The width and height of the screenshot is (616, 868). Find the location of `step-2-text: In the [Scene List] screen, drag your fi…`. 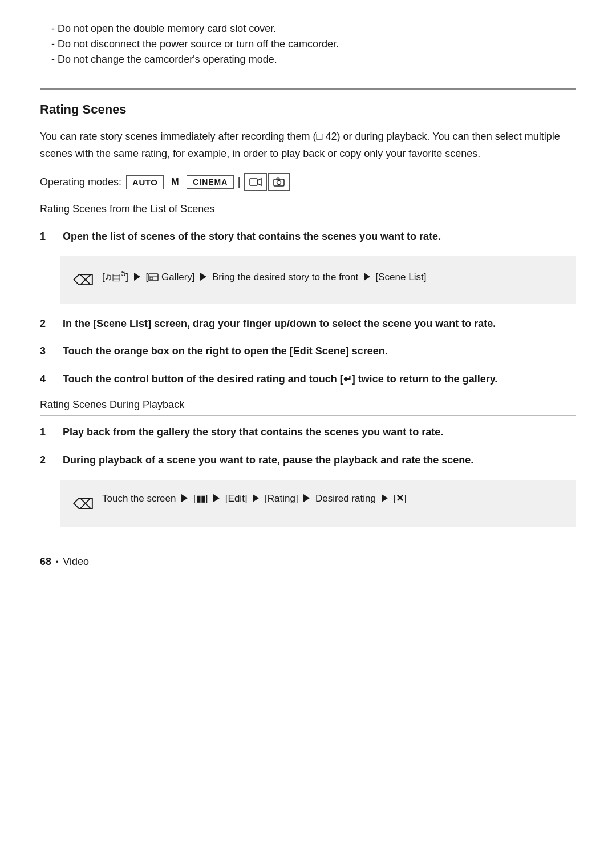

step-2-text: In the [Scene List] screen, drag your fi… is located at coordinates (319, 324).